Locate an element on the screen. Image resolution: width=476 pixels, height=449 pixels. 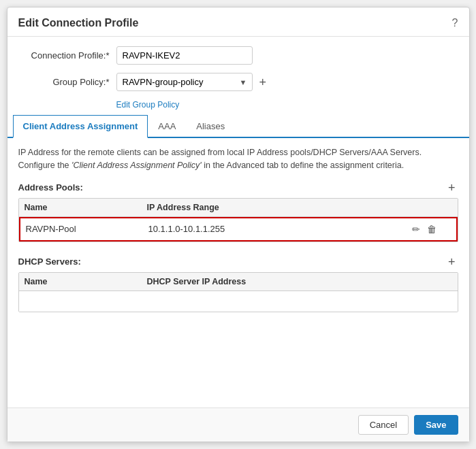
delete-pool-button: 🗑 is located at coordinates (432, 229).